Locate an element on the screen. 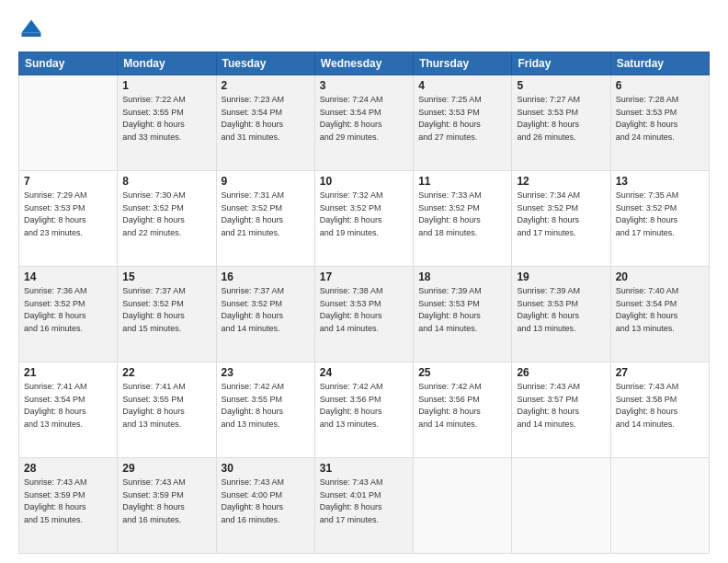 This screenshot has width=728, height=563. calendar-cell: 16Sunrise: 7:37 AM Sunset: 3:52 PM Dayli… is located at coordinates (265, 315).